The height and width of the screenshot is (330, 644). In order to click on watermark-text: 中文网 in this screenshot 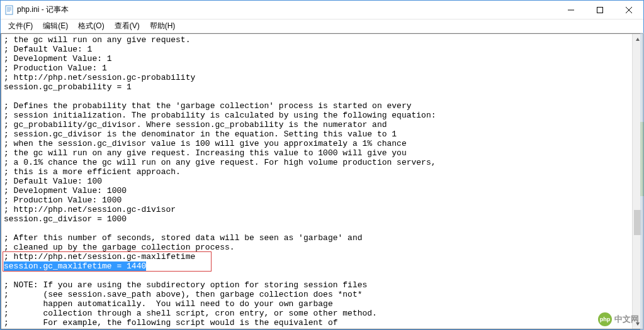, I will do `click(627, 319)`.